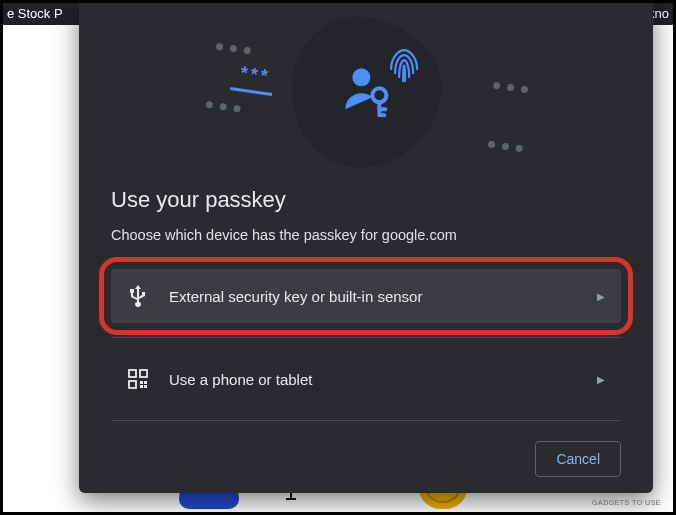 Image resolution: width=676 pixels, height=515 pixels. Describe the element at coordinates (296, 296) in the screenshot. I see `option-label: External security key or built-in sensor` at that location.